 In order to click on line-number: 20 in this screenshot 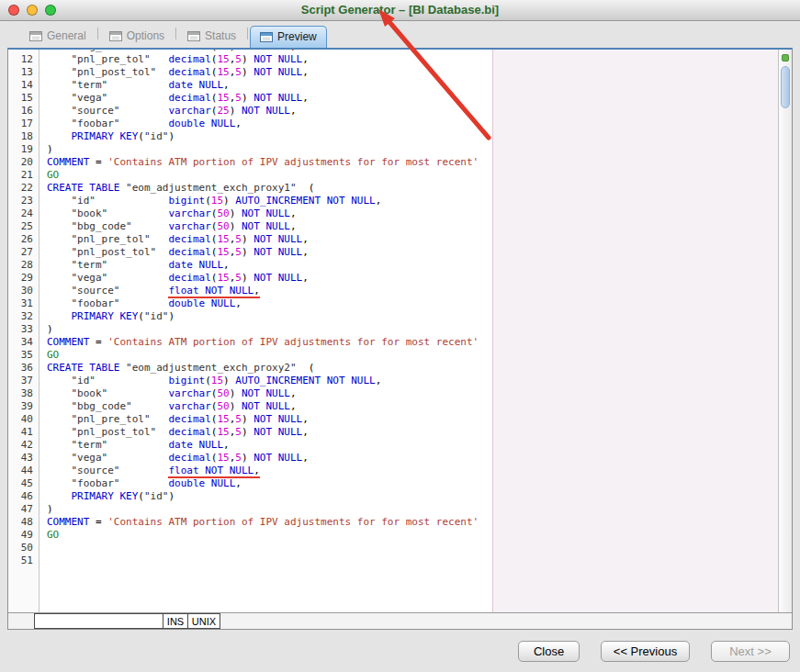, I will do `click(20, 162)`.